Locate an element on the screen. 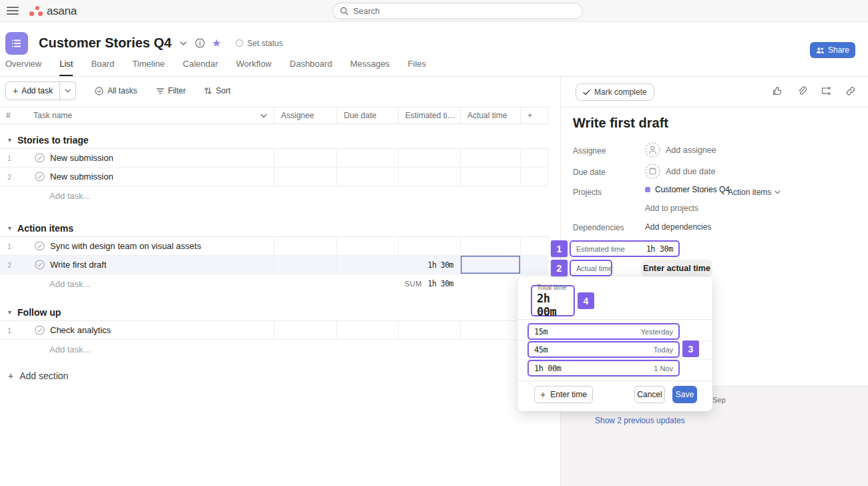  table-row: 1 Sync with design team on visual assets is located at coordinates (274, 246).